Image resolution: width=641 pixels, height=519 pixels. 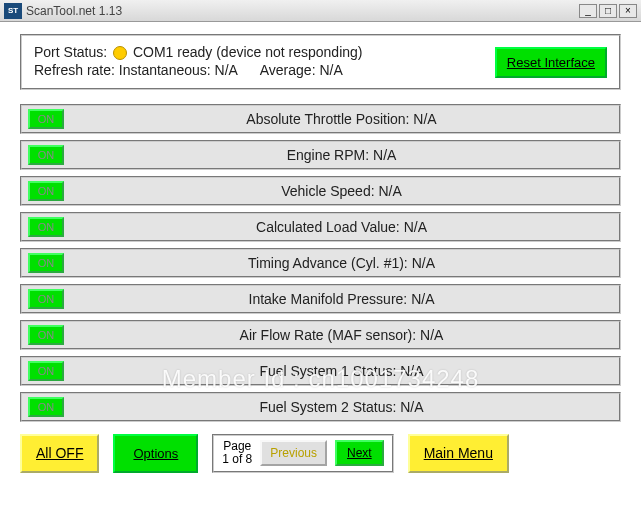 I want to click on reset-interface-button: Reset Interface, so click(x=551, y=62).